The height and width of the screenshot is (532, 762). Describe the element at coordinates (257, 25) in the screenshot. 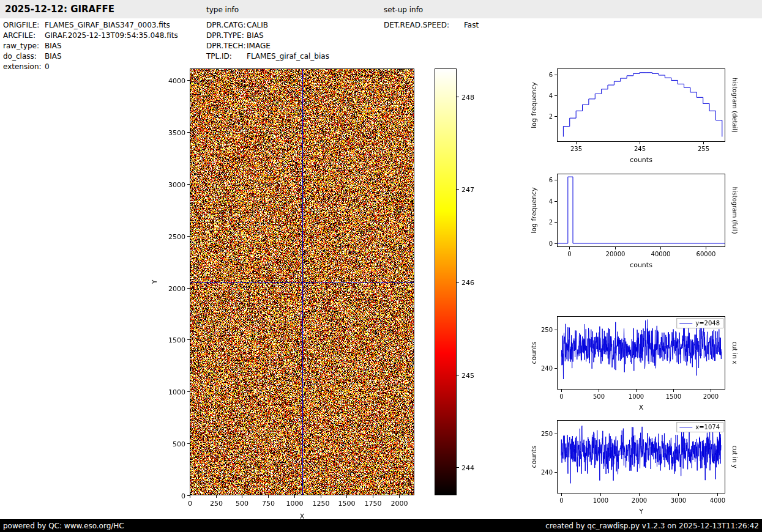

I see `dpr-catg-value: CALIB` at that location.